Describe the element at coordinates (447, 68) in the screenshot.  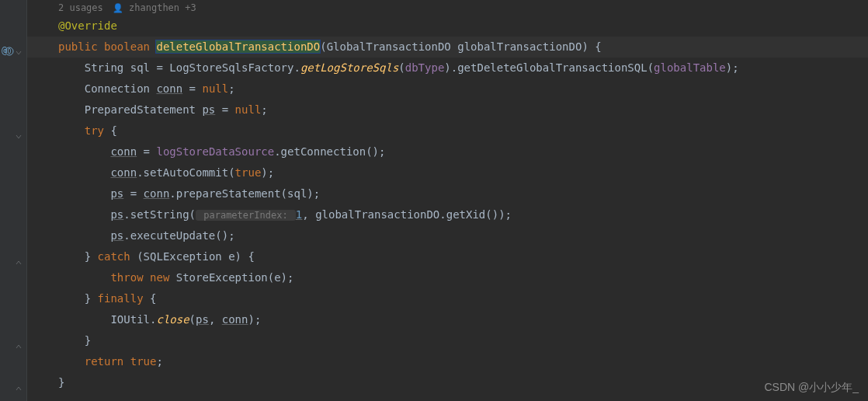
I see `code-line: String sql = LogStoreSqlsFactory.getLogS…` at that location.